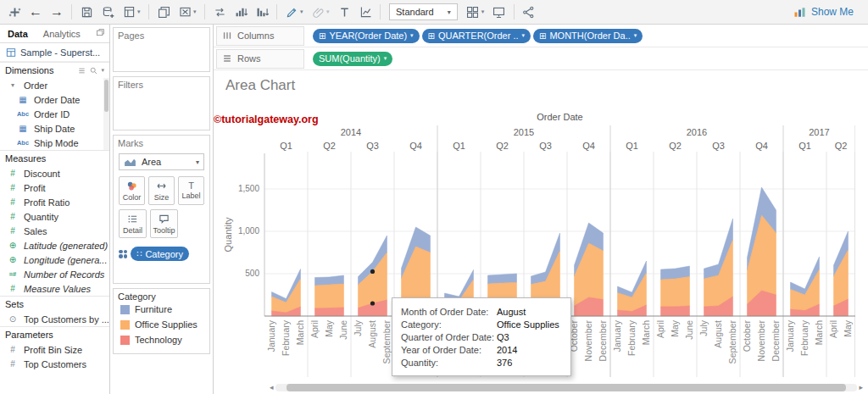 Image resolution: width=868 pixels, height=394 pixels. I want to click on fix-axes-button, so click(365, 12).